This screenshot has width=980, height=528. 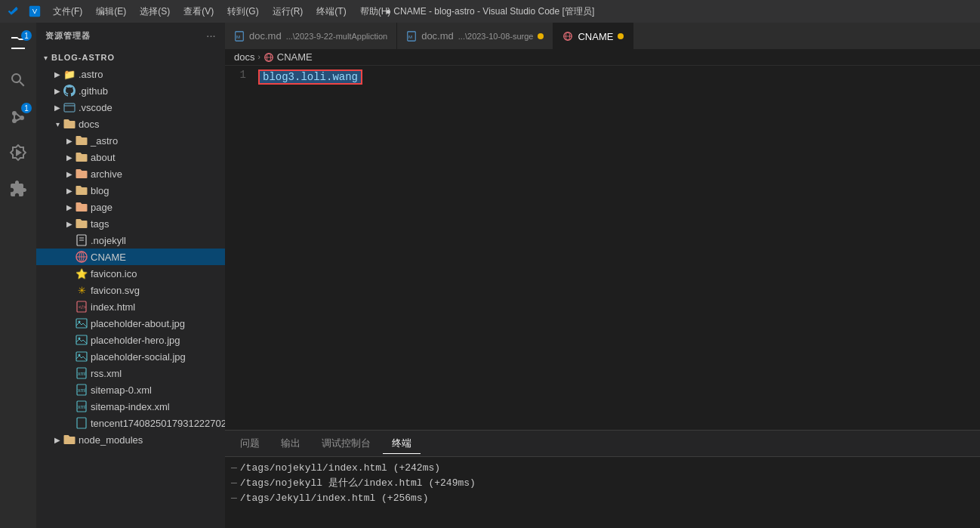 What do you see at coordinates (69, 207) in the screenshot?
I see `page-arrow: ▶` at bounding box center [69, 207].